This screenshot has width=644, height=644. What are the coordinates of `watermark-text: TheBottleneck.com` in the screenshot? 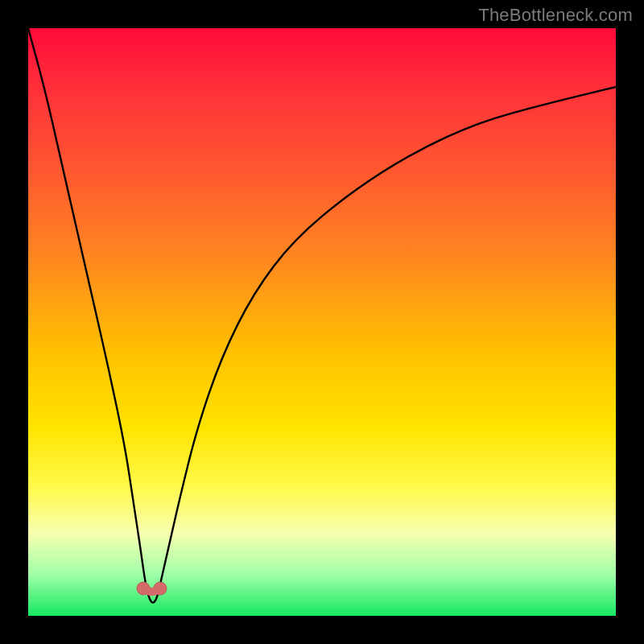 It's located at (555, 15).